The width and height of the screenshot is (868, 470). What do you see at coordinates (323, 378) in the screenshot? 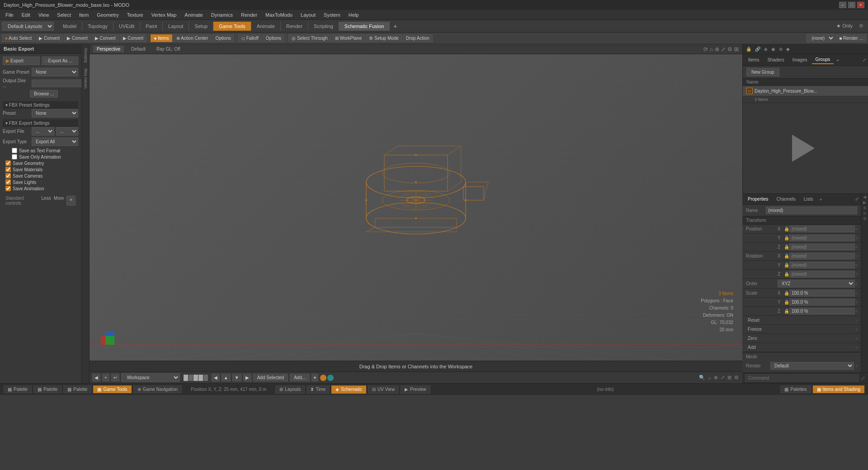
I see `orange-dot` at bounding box center [323, 378].